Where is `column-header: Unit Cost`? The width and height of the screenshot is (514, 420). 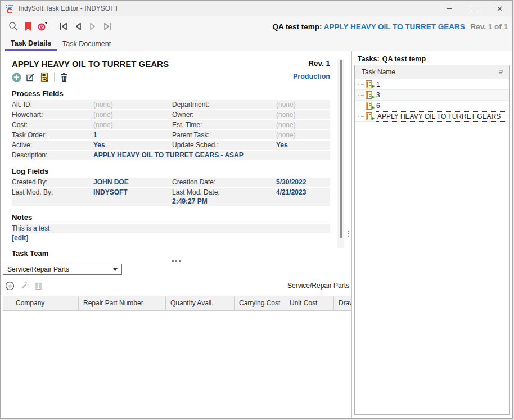
column-header: Unit Cost is located at coordinates (309, 304).